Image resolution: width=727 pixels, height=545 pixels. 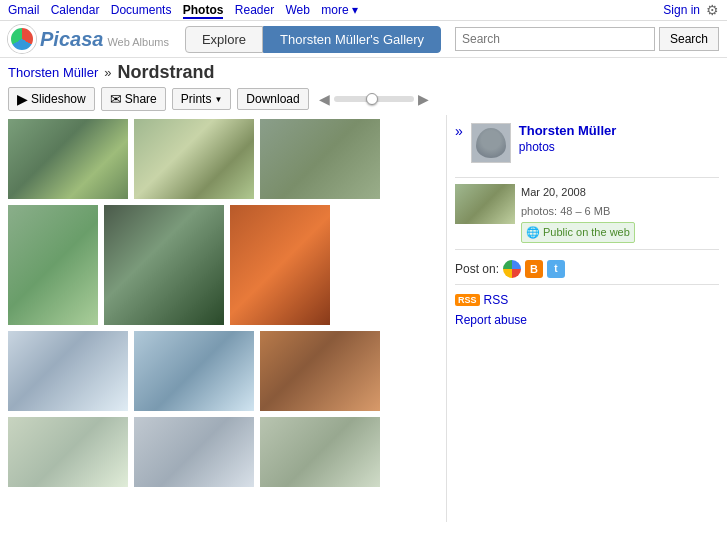 I want to click on zoom-in-icon: ▶, so click(x=424, y=99).